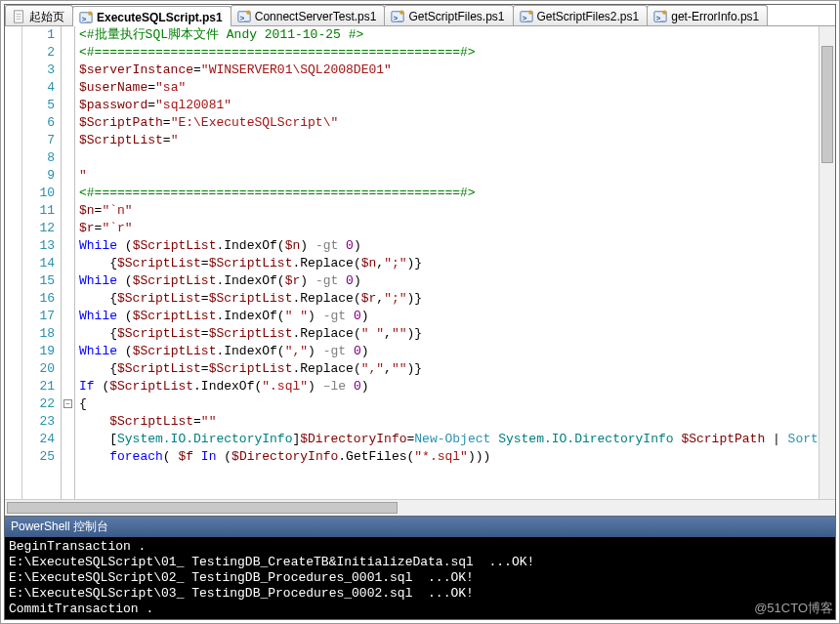  What do you see at coordinates (68, 263) in the screenshot?
I see `fold-margin: −` at bounding box center [68, 263].